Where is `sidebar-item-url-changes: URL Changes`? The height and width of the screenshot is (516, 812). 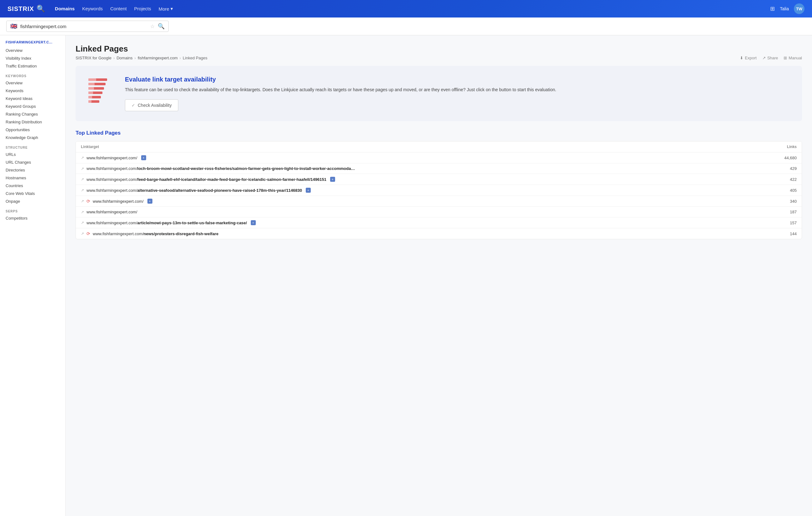
sidebar-item-url-changes: URL Changes is located at coordinates (33, 163).